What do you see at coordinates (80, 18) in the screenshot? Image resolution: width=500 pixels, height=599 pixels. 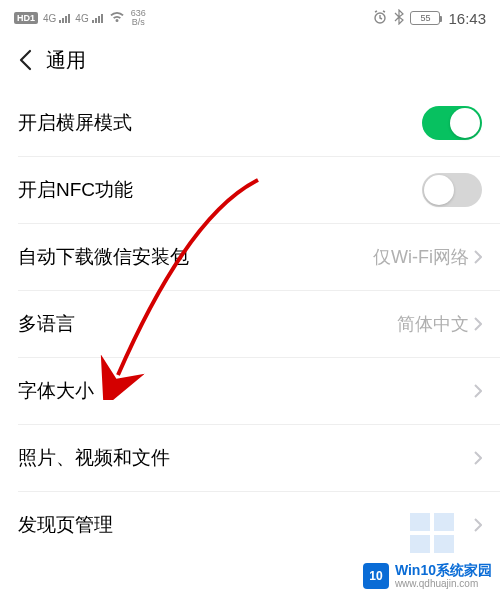 I see `status-left: HD1 4G 4G 636 B/s` at bounding box center [80, 18].